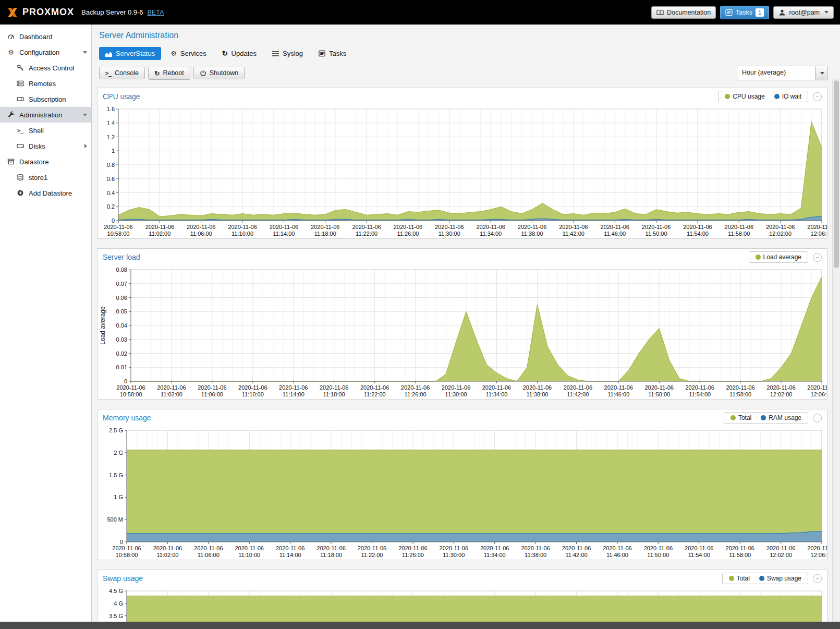  What do you see at coordinates (490, 231) in the screenshot?
I see `svg-text: 2020-11-0611:34:00` at bounding box center [490, 231].